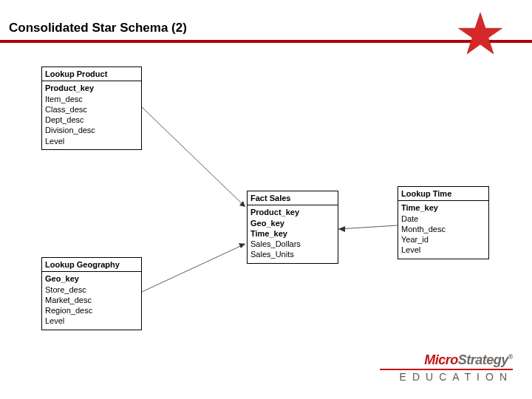  I want to click on table-body: Geo_key Store_desc Market_desc Region_de…, so click(92, 300).